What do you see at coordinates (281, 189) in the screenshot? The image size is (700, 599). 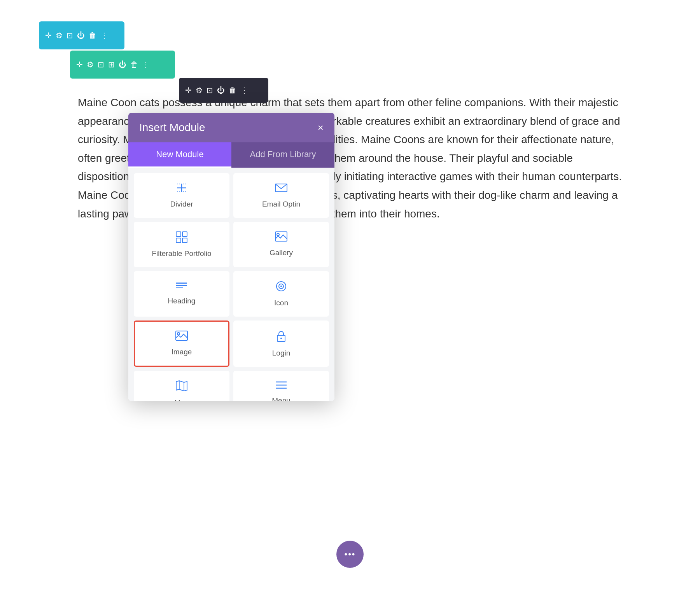 I see `email-optin-icon` at bounding box center [281, 189].